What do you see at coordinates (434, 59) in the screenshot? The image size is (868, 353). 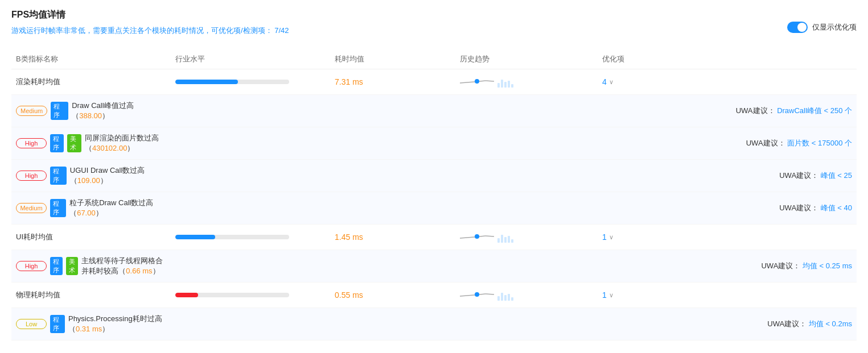 I see `table-header: B类指标名称 行业水平 耗时均值 历史趋势 优化项` at bounding box center [434, 59].